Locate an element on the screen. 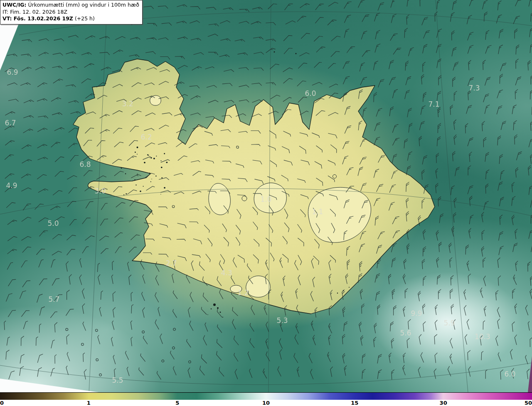 The width and height of the screenshot is (532, 406). colorbar-tick: 15 is located at coordinates (355, 403).